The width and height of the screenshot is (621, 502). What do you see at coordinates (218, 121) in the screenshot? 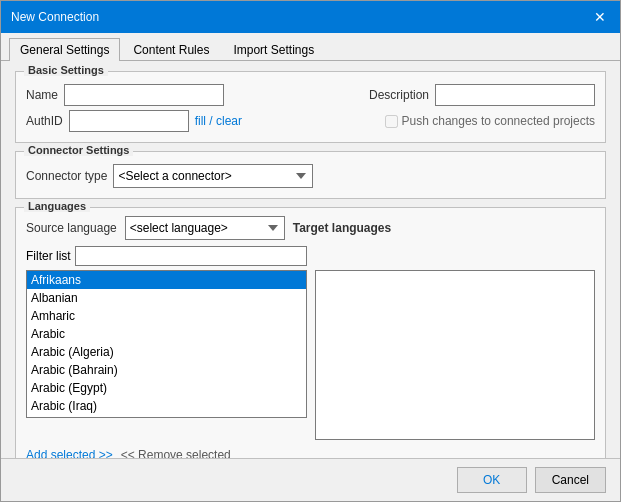
I see `fill-clear-link: fill / clear` at bounding box center [218, 121].